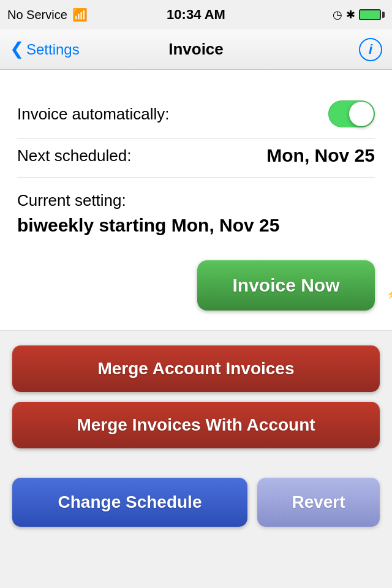 The width and height of the screenshot is (392, 588). I want to click on battery-bolt: ⚡, so click(390, 294).